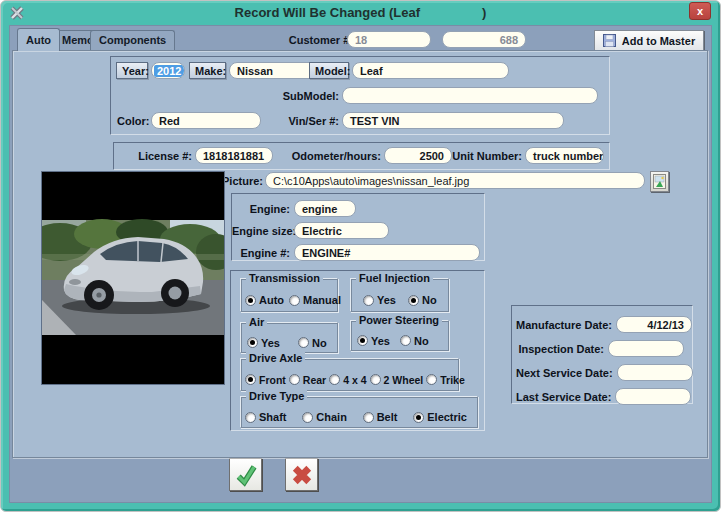 The image size is (721, 512). Describe the element at coordinates (276, 358) in the screenshot. I see `group-label: Drive Axle` at that location.